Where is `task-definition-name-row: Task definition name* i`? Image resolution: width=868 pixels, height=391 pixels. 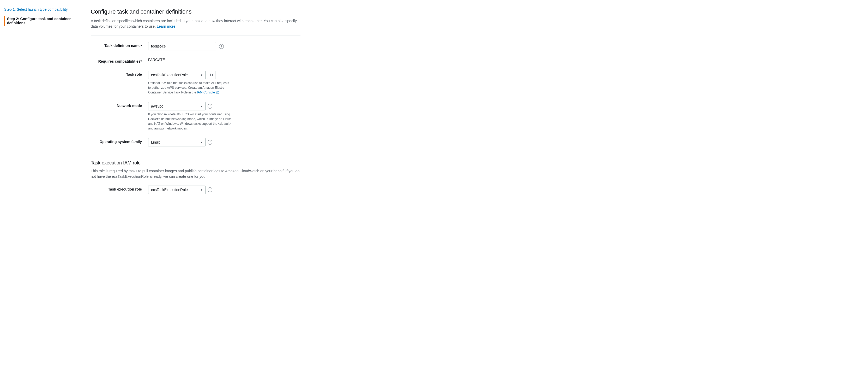 task-definition-name-row: Task definition name* i is located at coordinates (195, 46).